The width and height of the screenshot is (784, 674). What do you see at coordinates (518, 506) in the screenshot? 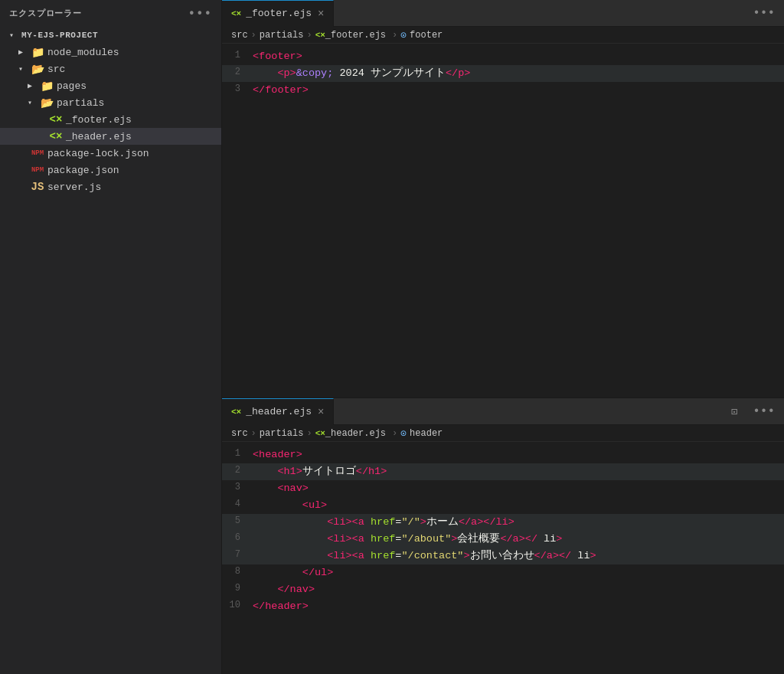
I see `line-content: <ul>` at bounding box center [518, 506].